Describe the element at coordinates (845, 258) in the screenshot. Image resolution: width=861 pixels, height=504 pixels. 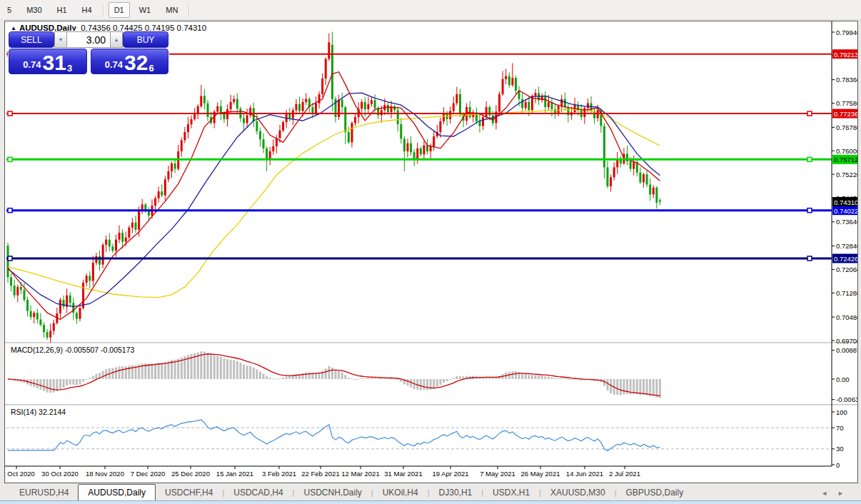
I see `svg-text: 0.72426` at that location.